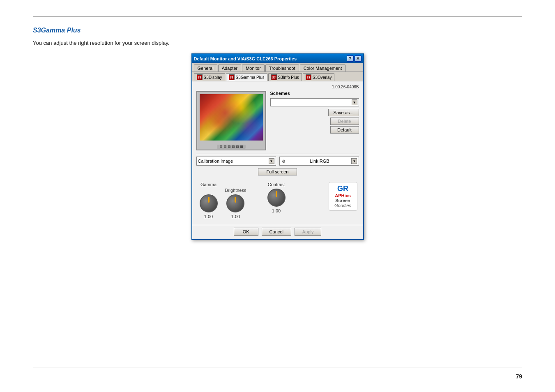 Image resolution: width=555 pixels, height=392 pixels. I want to click on top-rule, so click(278, 16).